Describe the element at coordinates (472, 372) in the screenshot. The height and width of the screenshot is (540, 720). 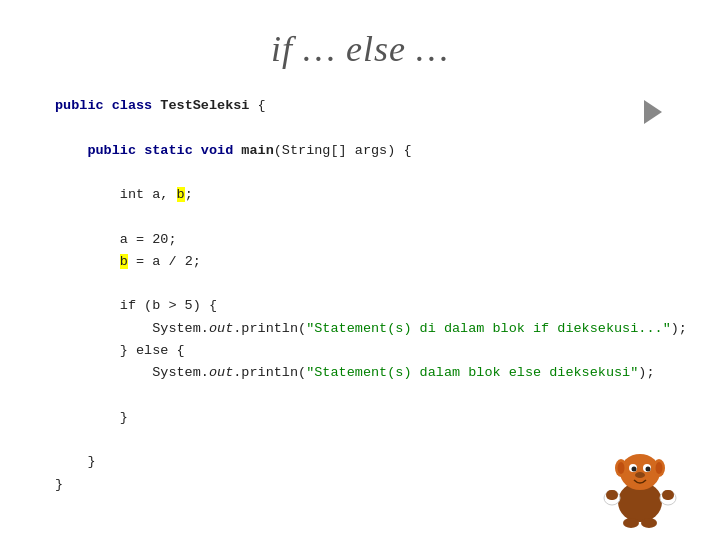
I see `string-else-msg: "Statement(s) dalam blok else dieksekusi…` at that location.